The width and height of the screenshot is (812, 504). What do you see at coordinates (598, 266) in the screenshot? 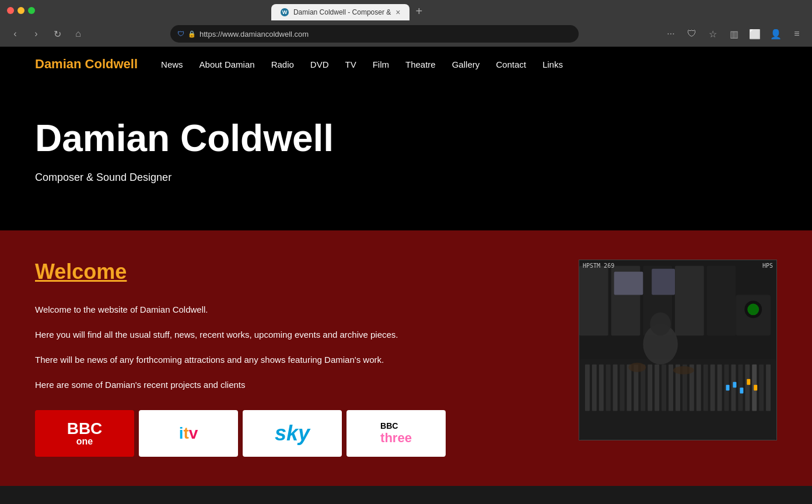
I see `studio-label-left: HPSTM 269` at bounding box center [598, 266].